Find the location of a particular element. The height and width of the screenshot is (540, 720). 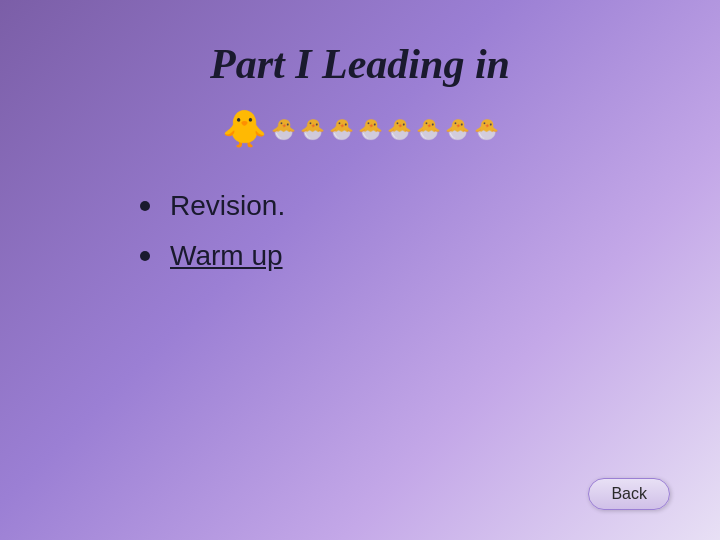

duck-small-icon-1: 🐣 is located at coordinates (284, 129).